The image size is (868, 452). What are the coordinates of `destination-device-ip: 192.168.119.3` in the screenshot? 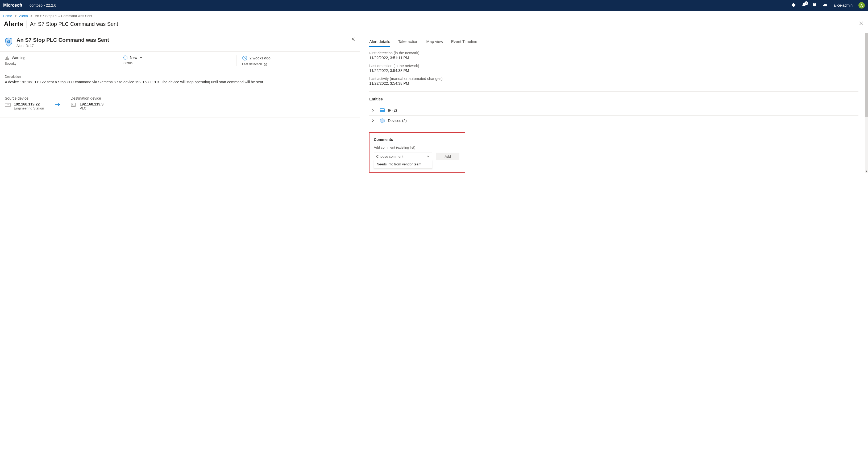 It's located at (92, 104).